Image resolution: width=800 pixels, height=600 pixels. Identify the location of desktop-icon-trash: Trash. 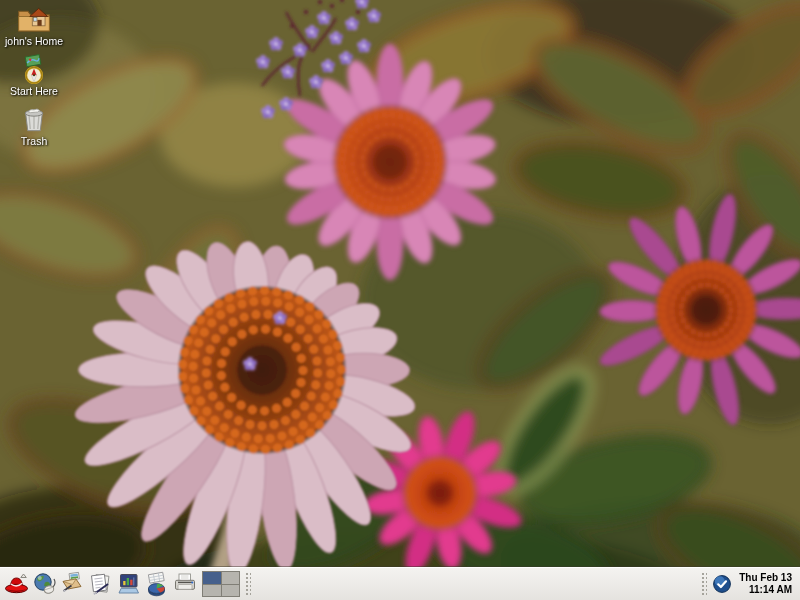
(34, 126).